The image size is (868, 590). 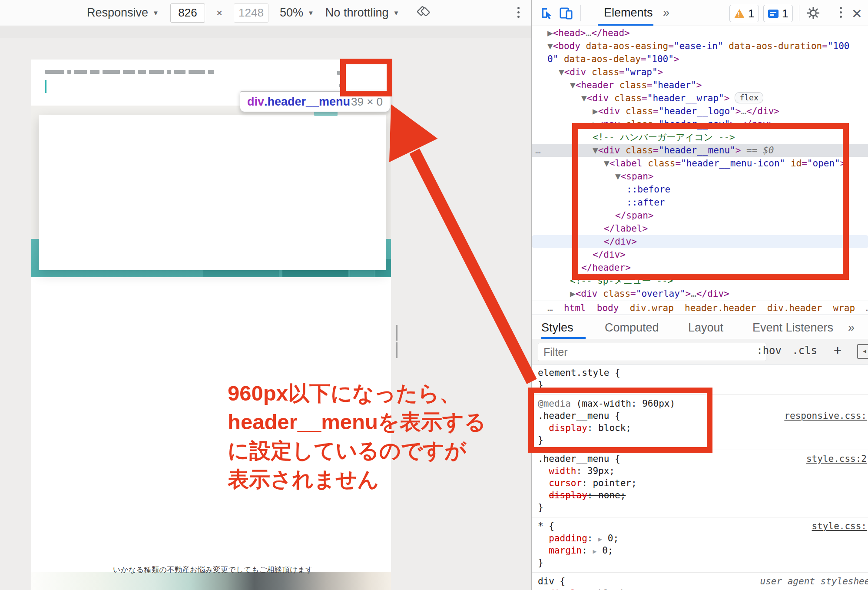 I want to click on annotation-highlight-rect, so click(x=366, y=77).